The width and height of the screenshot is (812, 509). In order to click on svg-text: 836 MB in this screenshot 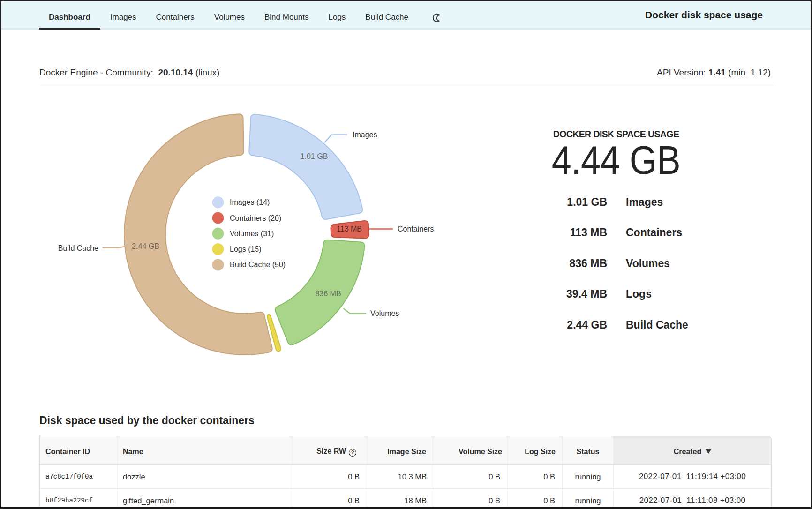, I will do `click(328, 293)`.